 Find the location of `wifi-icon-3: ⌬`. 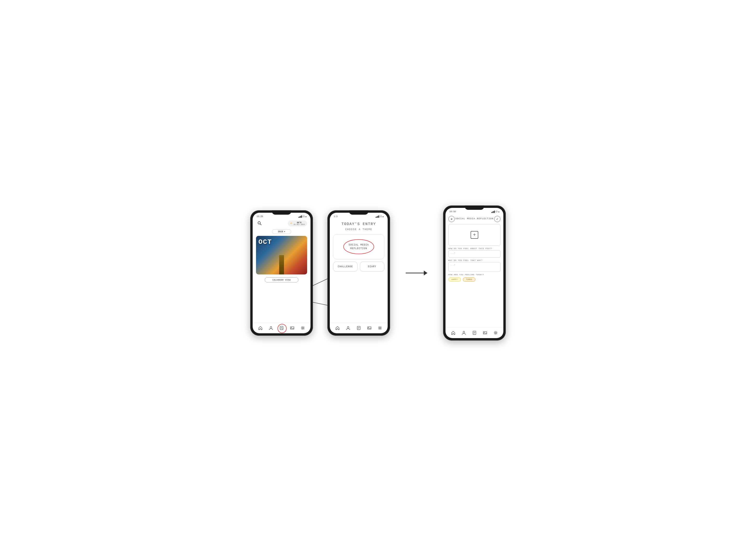

wifi-icon-3: ⌬ is located at coordinates (497, 211).